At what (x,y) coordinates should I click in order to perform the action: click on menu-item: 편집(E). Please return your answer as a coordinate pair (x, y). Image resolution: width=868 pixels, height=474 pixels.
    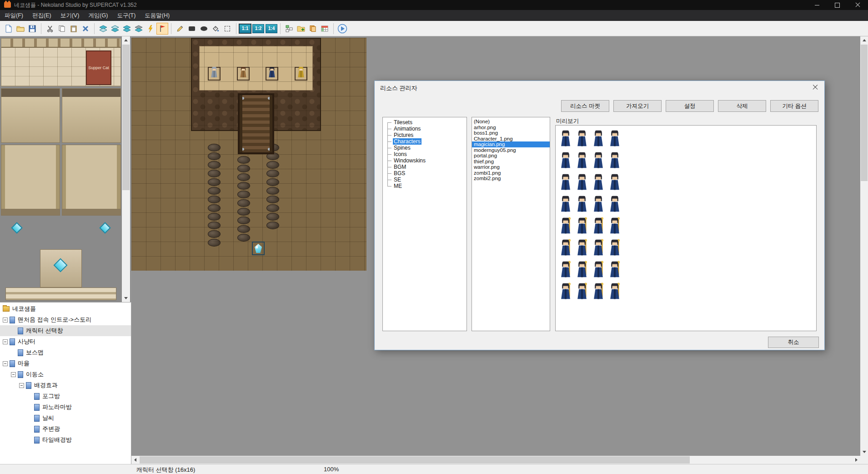
    Looking at the image, I should click on (42, 15).